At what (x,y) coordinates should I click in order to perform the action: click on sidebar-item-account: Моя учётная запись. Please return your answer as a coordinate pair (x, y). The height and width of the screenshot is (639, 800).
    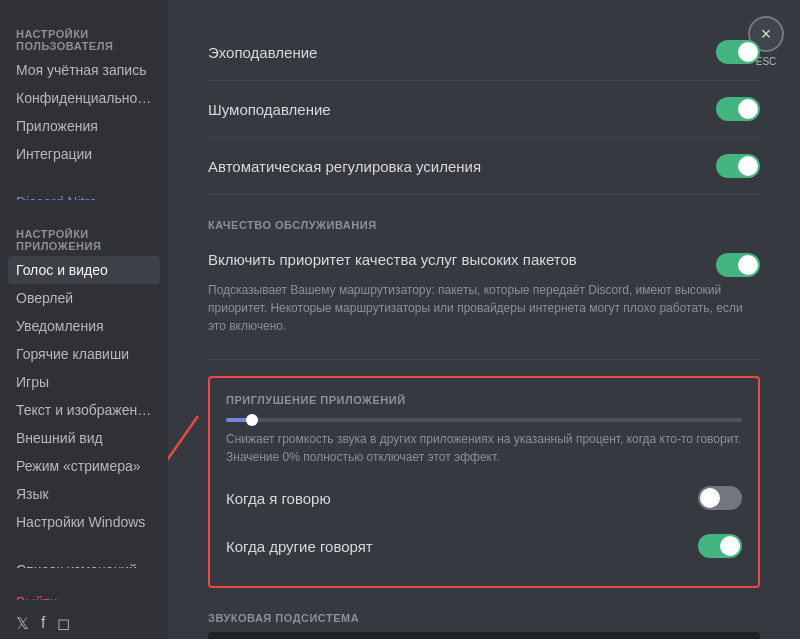
    Looking at the image, I should click on (84, 70).